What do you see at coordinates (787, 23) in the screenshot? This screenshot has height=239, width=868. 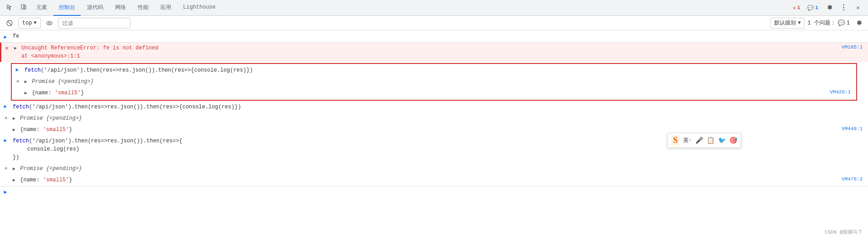 I see `level-selector: 默认级别 ▼` at bounding box center [787, 23].